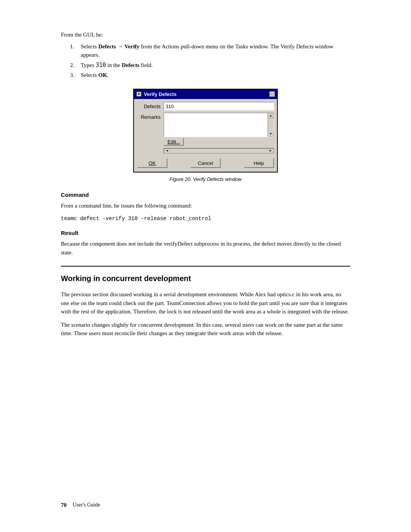 The width and height of the screenshot is (411, 532). Describe the element at coordinates (64, 505) in the screenshot. I see `page-number: 70` at that location.